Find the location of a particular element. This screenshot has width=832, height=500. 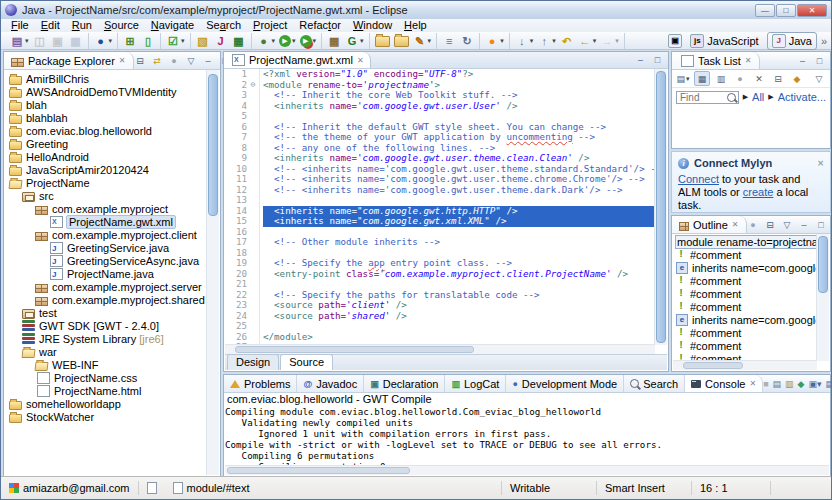

open-folder-button is located at coordinates (382, 41).